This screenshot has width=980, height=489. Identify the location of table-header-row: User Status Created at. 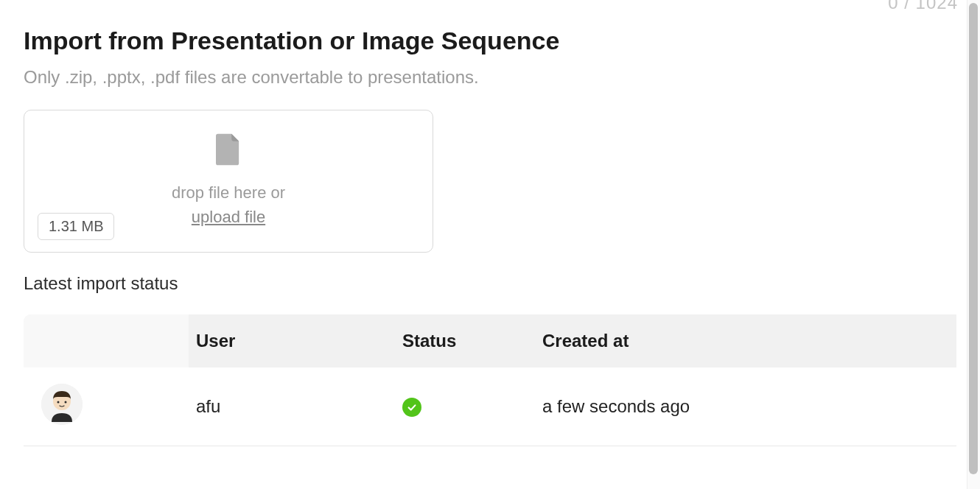
(490, 341).